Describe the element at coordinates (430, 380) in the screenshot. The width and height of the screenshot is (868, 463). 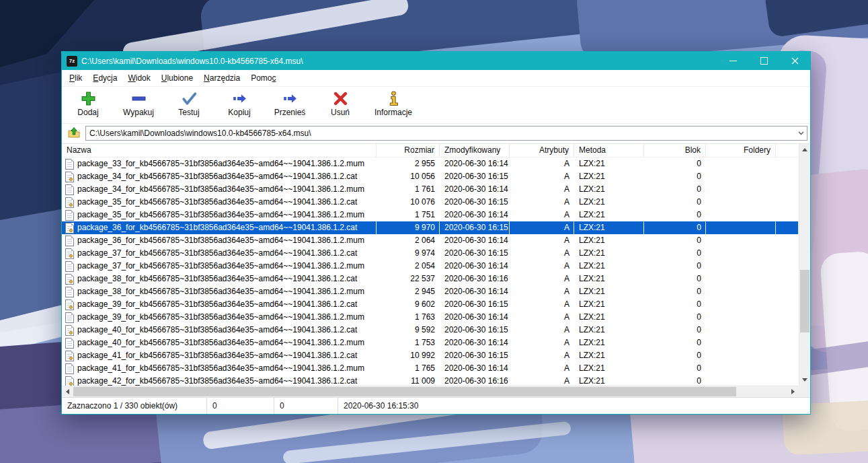
I see `table-row: package_42_for_kb4566785~31bf3856ad364e3…` at that location.